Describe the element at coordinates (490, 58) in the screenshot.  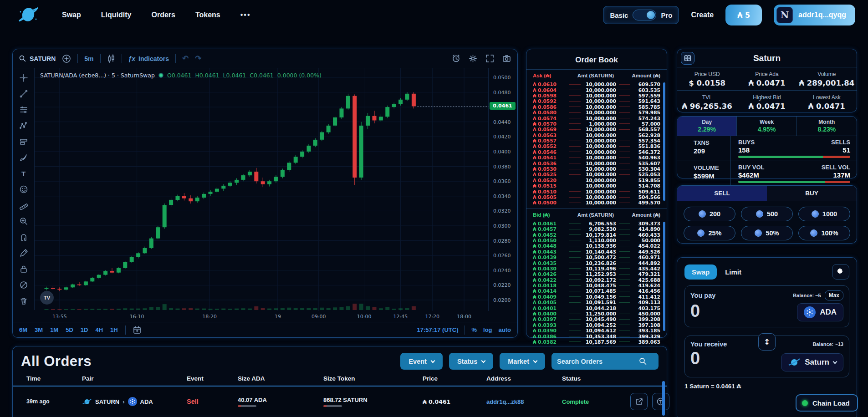
I see `fullscreen-icon` at that location.